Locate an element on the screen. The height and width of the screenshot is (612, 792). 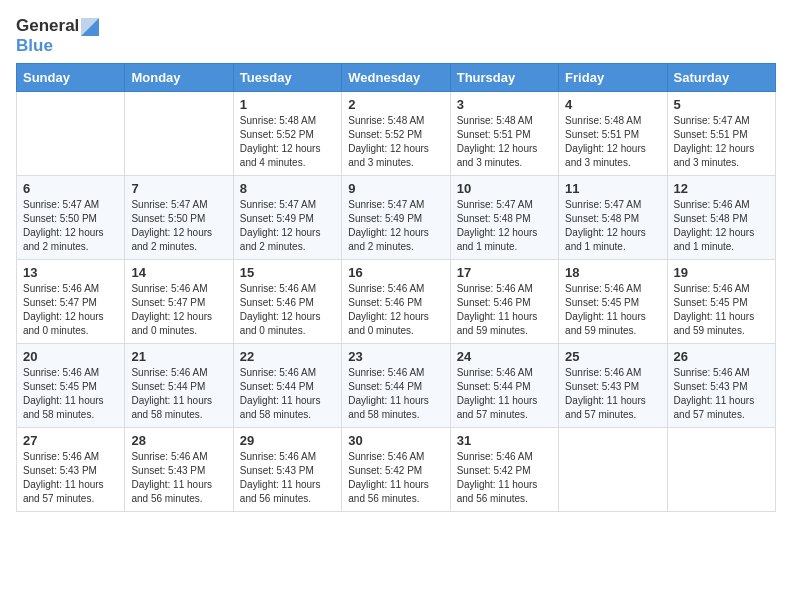
day-number: 10 is located at coordinates (504, 188).